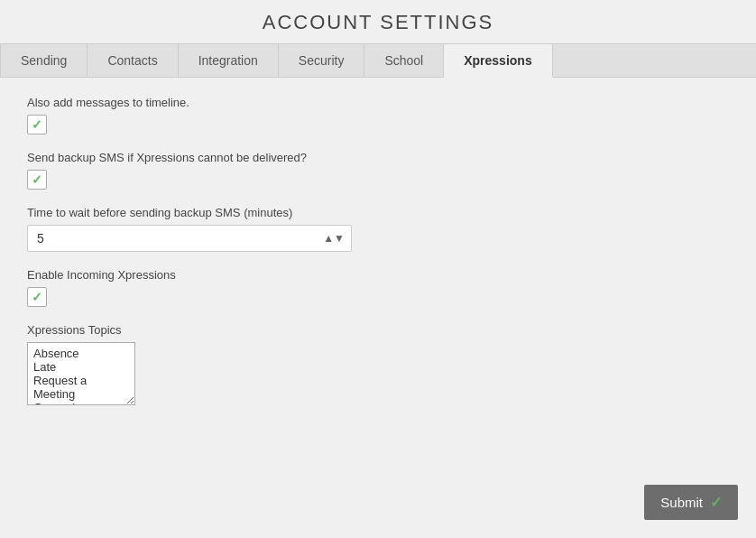 This screenshot has width=756, height=538. I want to click on page-title: ACCOUNT SETTINGS, so click(378, 23).